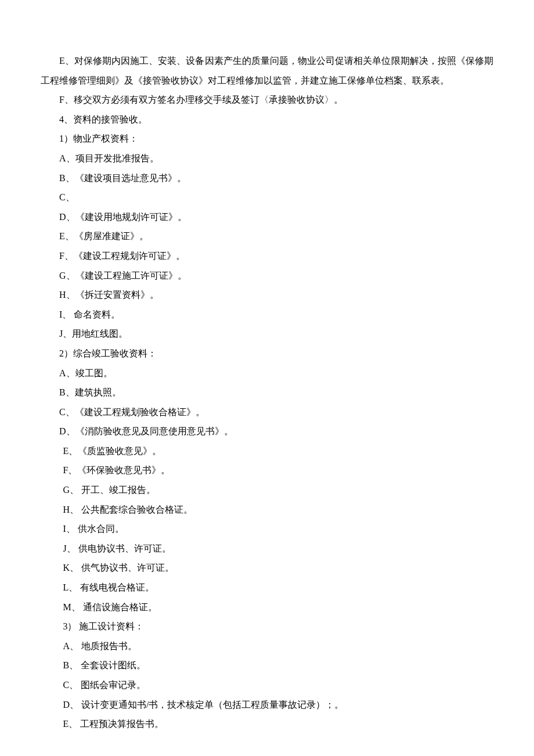 The image size is (534, 756). What do you see at coordinates (267, 334) in the screenshot?
I see `document-line: J、用地红线图。` at bounding box center [267, 334].